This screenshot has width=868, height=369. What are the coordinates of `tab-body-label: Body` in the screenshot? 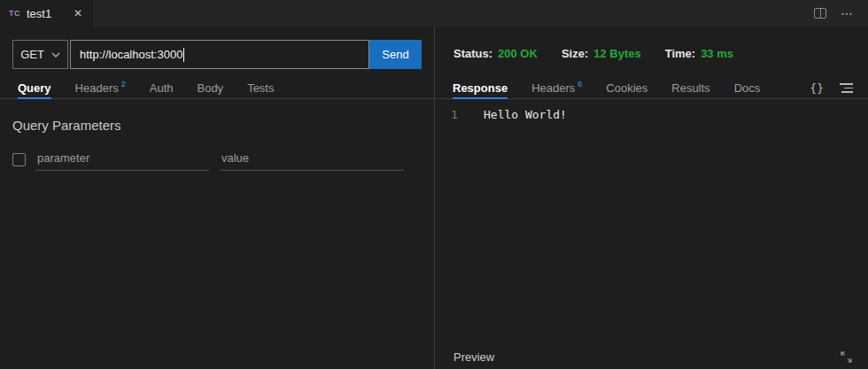 It's located at (210, 88).